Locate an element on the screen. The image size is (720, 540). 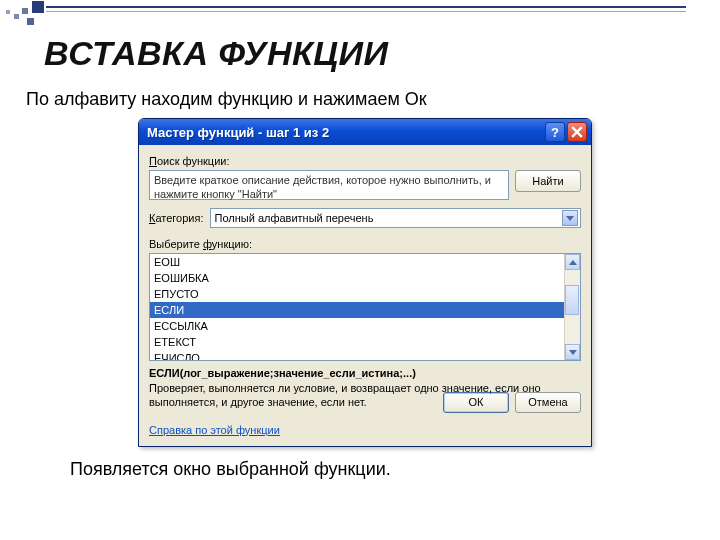
help-link: Справка по этой функции is located at coordinates (214, 430).